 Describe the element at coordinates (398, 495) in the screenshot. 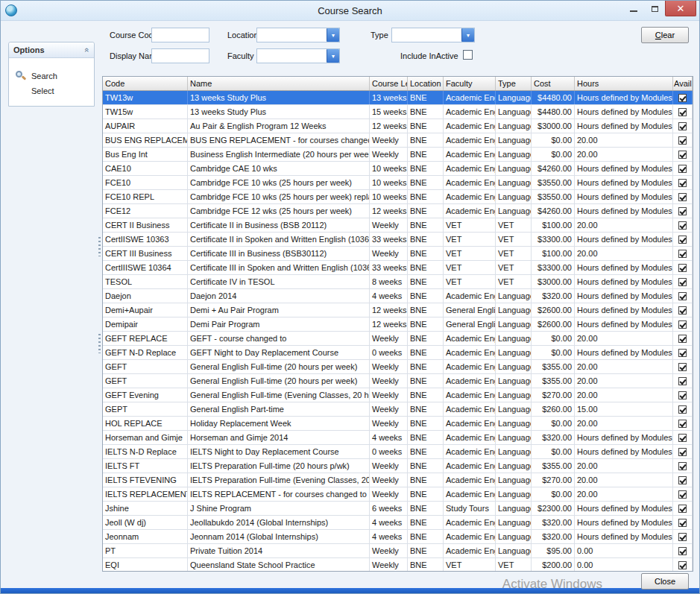

I see `grid-row: IELTS REPLACEMENTIELTS REPLACEMENT - for…` at that location.